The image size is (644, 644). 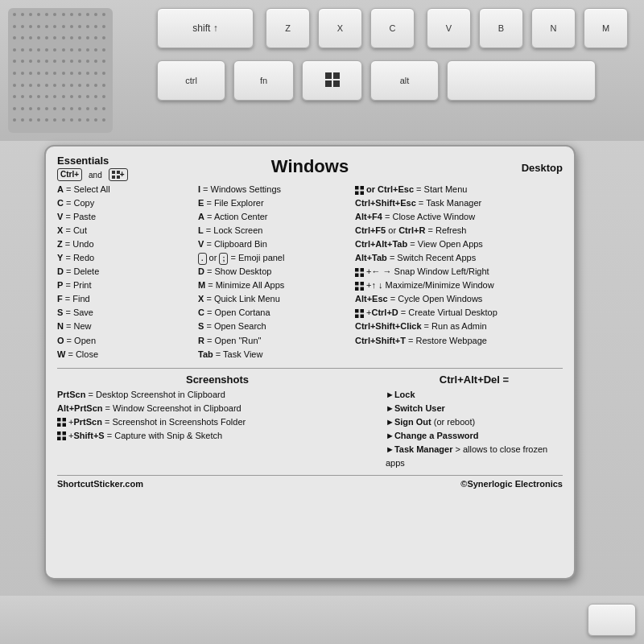 What do you see at coordinates (322, 620) in the screenshot?
I see `keyboard-bottom-area` at bounding box center [322, 620].